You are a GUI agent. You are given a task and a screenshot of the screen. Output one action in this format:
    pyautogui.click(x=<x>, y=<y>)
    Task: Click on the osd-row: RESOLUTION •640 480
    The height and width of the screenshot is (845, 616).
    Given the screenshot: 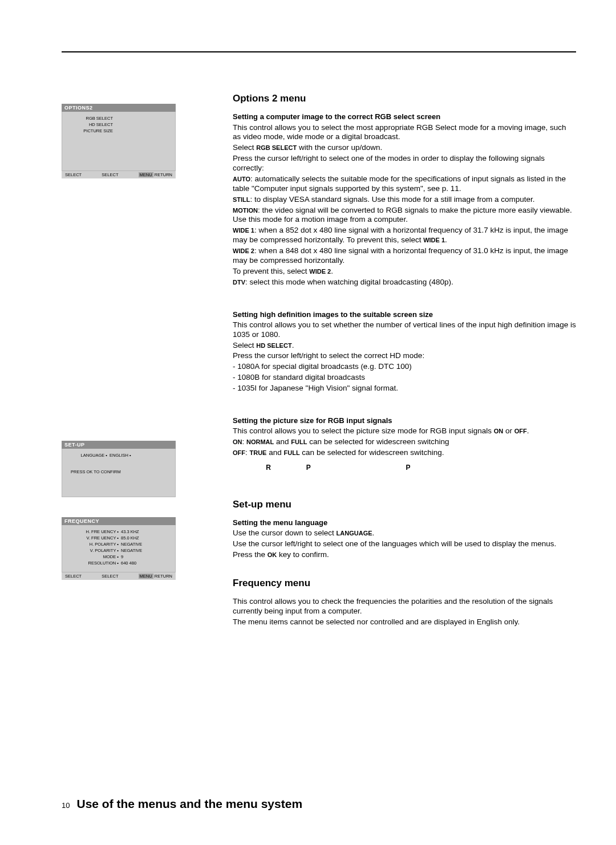 What is the action you would take?
    pyautogui.click(x=119, y=563)
    